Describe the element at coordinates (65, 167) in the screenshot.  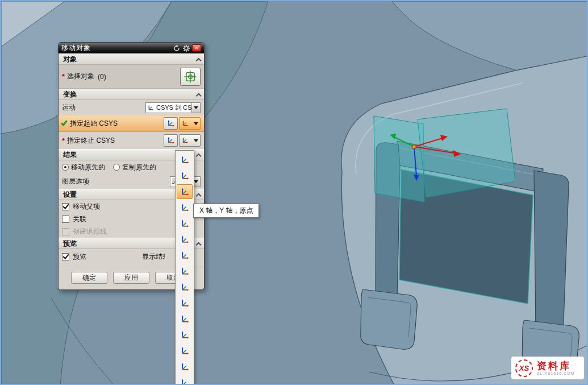
I see `radio-selected-icon` at that location.